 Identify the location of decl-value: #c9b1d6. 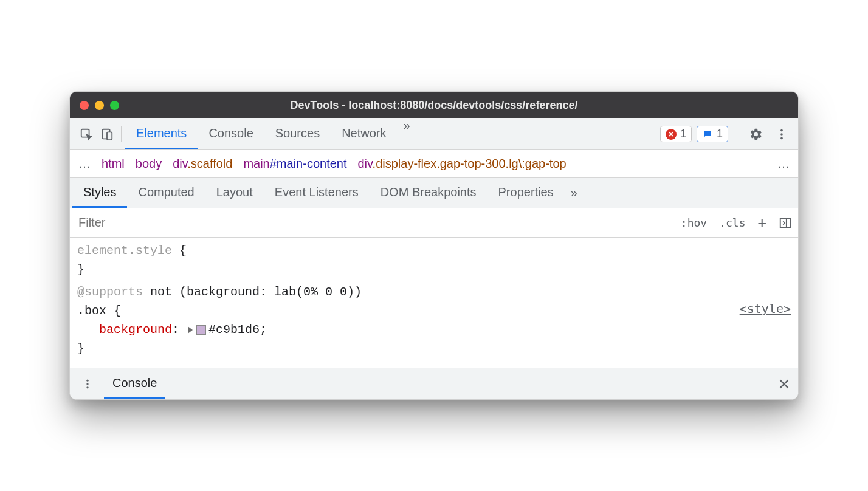
(234, 329).